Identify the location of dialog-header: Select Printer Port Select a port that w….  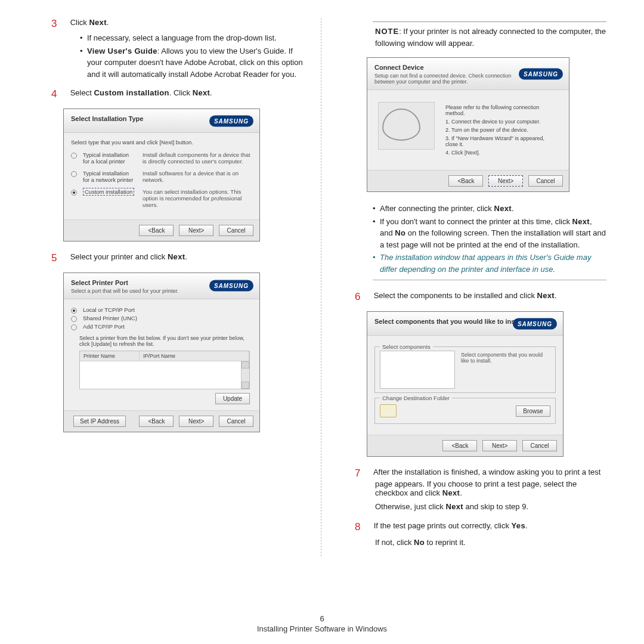
(162, 286).